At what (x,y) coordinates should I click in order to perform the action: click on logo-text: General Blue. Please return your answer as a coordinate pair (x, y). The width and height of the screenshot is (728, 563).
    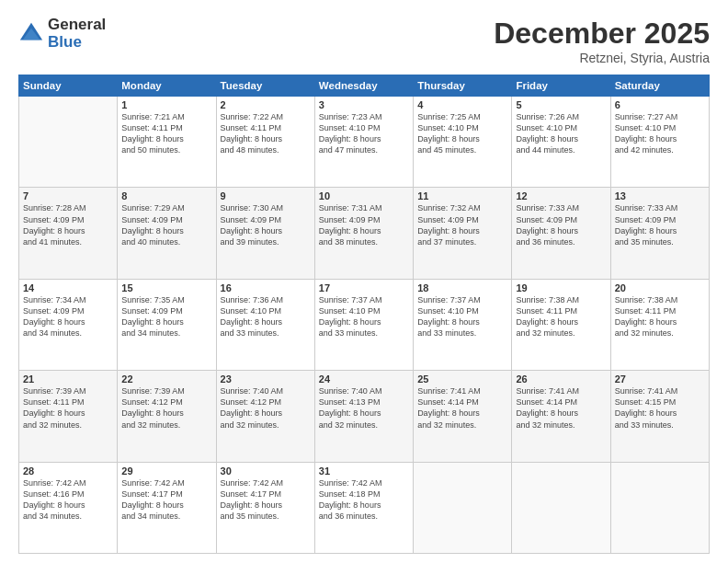
    Looking at the image, I should click on (77, 33).